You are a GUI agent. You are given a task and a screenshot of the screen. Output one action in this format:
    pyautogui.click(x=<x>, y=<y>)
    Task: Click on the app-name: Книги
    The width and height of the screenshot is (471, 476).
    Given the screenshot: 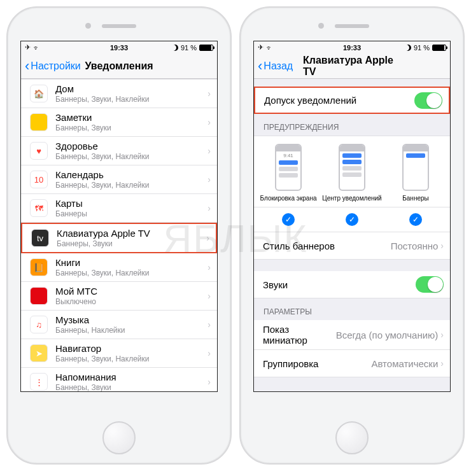 What is the action you would take?
    pyautogui.click(x=131, y=262)
    